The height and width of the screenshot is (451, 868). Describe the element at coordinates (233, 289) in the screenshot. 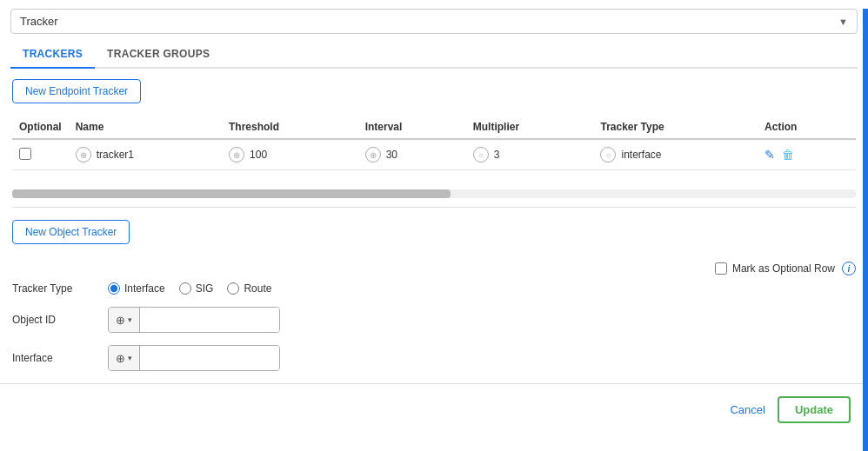

I see `radio-route-input` at that location.